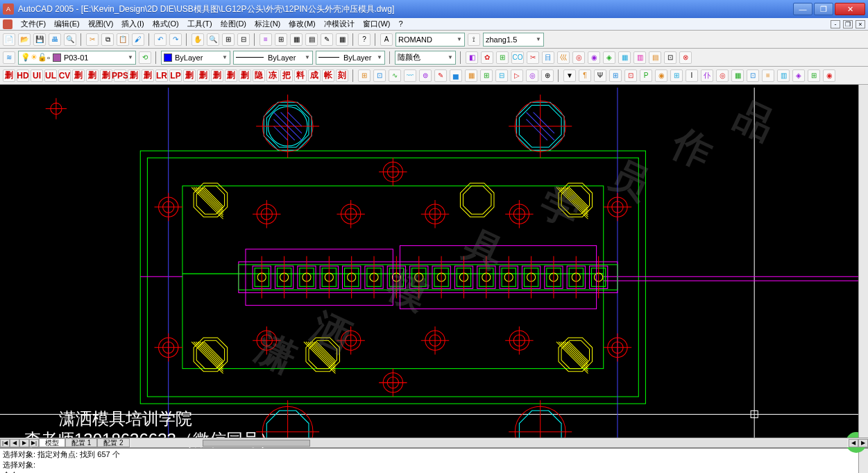  Describe the element at coordinates (217, 76) in the screenshot. I see `text-btn-15: 删` at that location.